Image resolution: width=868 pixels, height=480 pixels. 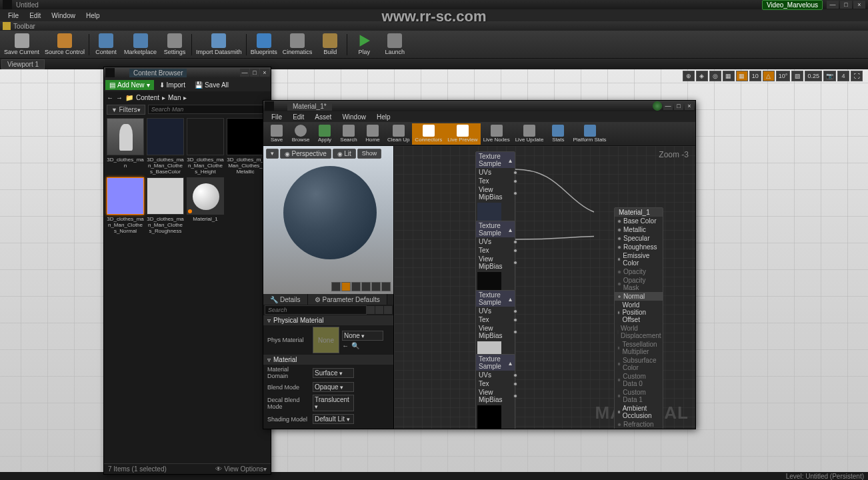 I want to click on vp-camera-speed-value: 4, so click(x=843, y=76).